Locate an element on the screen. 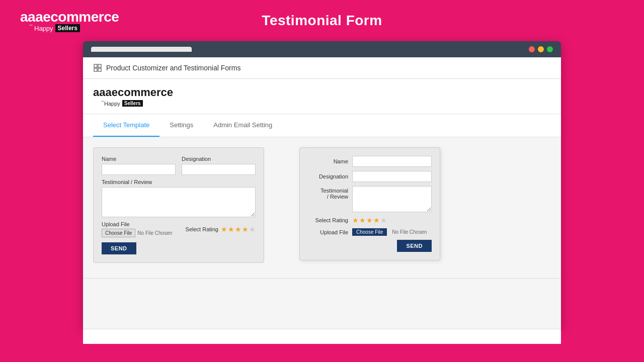 The image size is (644, 362). template-card-1: Name Designation Testimonial / Review Up… is located at coordinates (179, 205).